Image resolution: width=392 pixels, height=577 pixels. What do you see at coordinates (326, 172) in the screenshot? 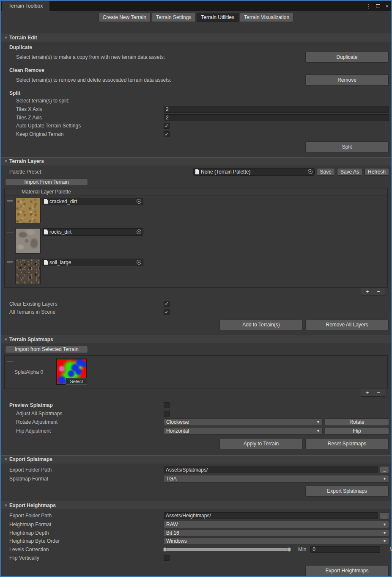
I see `save-button: Save` at bounding box center [326, 172].